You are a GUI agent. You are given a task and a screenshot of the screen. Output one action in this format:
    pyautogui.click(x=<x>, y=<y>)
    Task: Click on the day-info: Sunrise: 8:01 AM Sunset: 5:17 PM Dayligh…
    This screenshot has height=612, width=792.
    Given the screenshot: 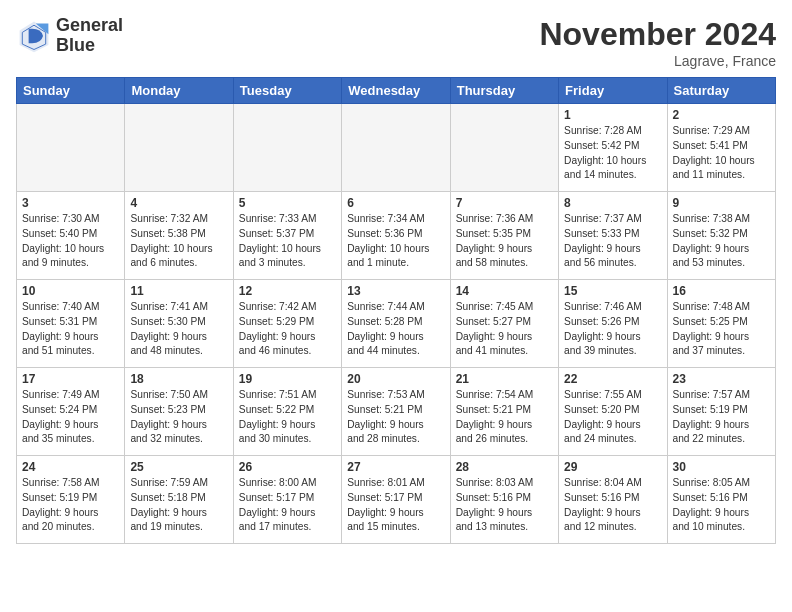 What is the action you would take?
    pyautogui.click(x=396, y=506)
    